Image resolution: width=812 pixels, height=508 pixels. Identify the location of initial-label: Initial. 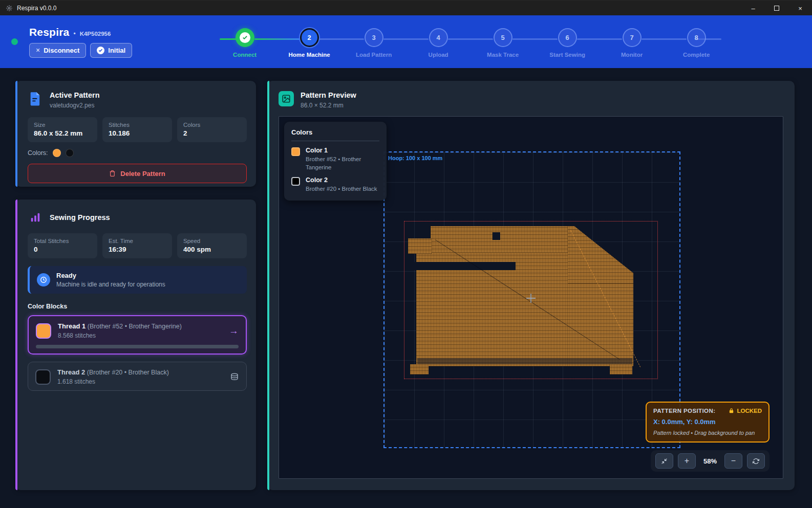
(117, 50).